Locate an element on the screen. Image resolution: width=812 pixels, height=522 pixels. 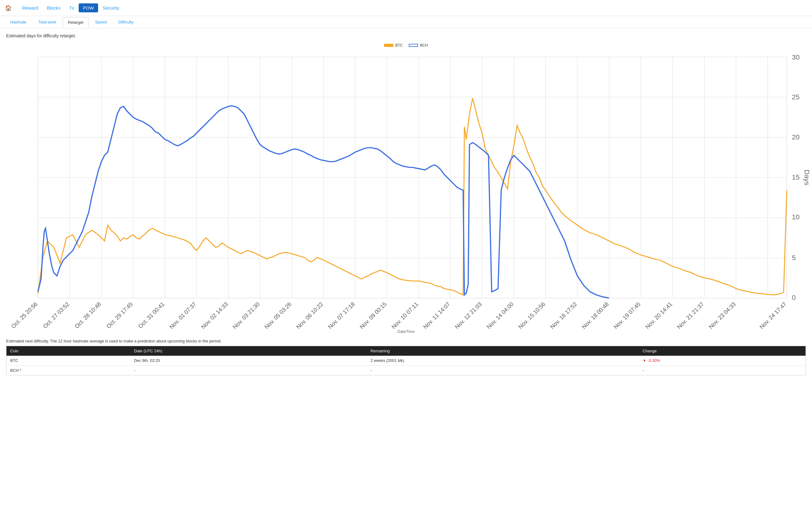
svg-text: Oct. 25 20:56 is located at coordinates (24, 315).